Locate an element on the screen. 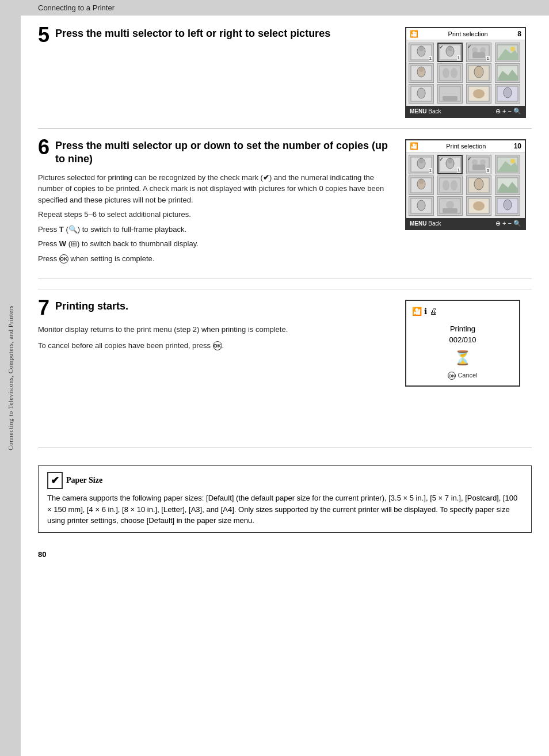 This screenshot has width=549, height=756. print-status-icon: 🖨 is located at coordinates (433, 311).